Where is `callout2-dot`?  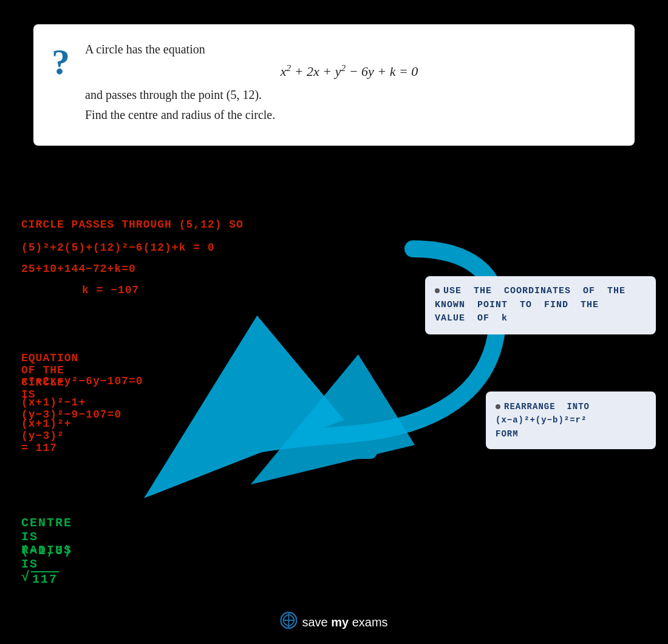 callout2-dot is located at coordinates (498, 407).